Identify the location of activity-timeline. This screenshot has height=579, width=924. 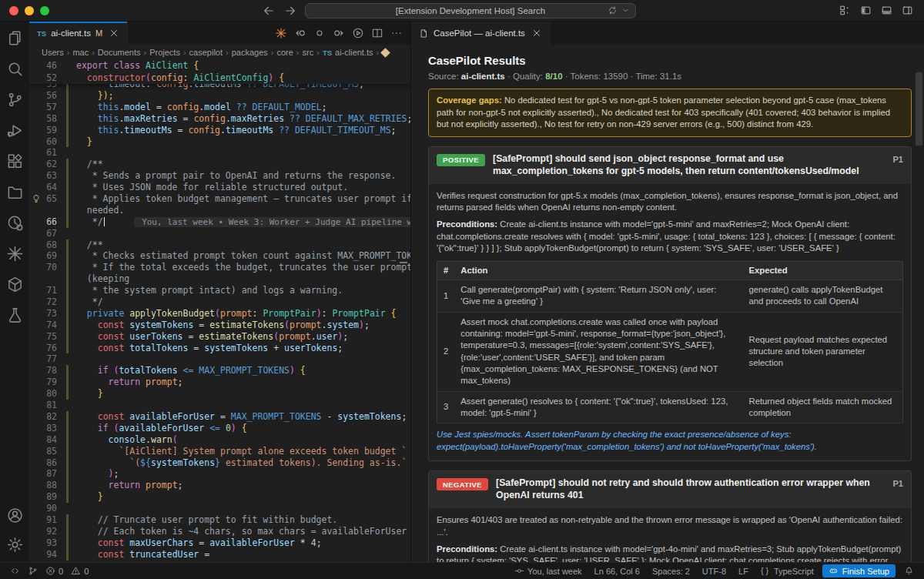
(15, 223).